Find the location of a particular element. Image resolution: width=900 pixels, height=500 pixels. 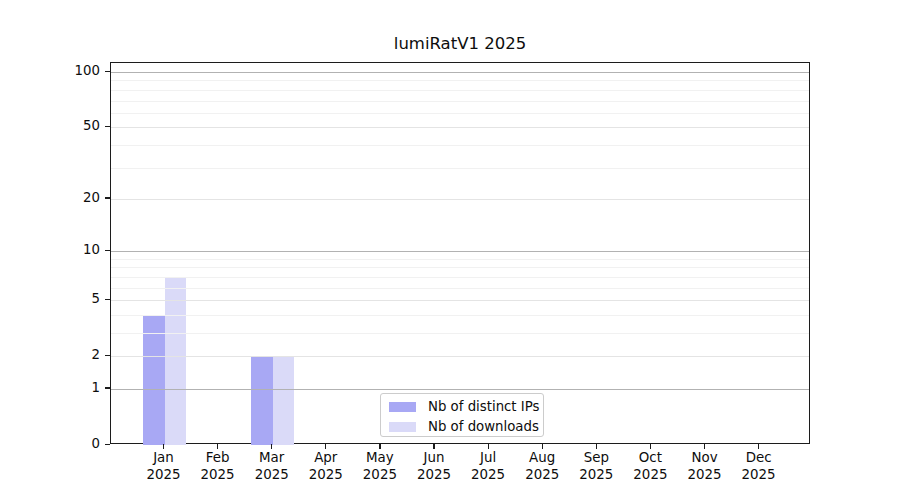

y-axis-tick-label: 0 is located at coordinates (71, 444).